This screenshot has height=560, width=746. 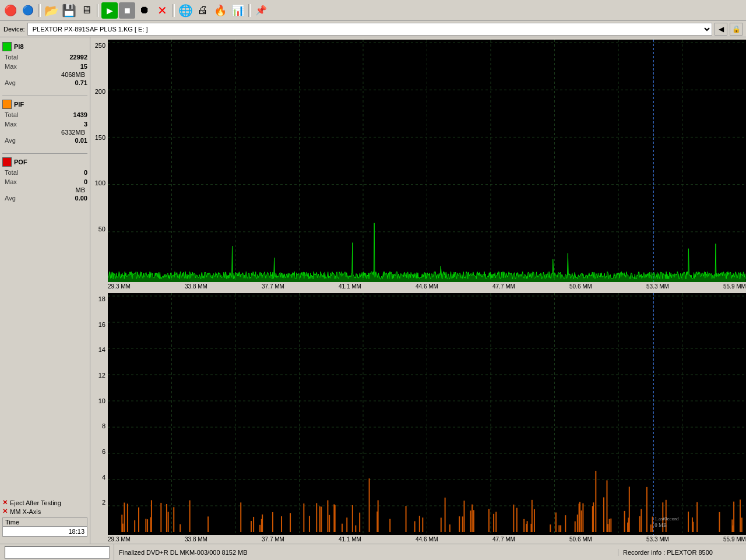 What do you see at coordinates (196, 540) in the screenshot?
I see `x2-2: 33.8 MM` at bounding box center [196, 540].